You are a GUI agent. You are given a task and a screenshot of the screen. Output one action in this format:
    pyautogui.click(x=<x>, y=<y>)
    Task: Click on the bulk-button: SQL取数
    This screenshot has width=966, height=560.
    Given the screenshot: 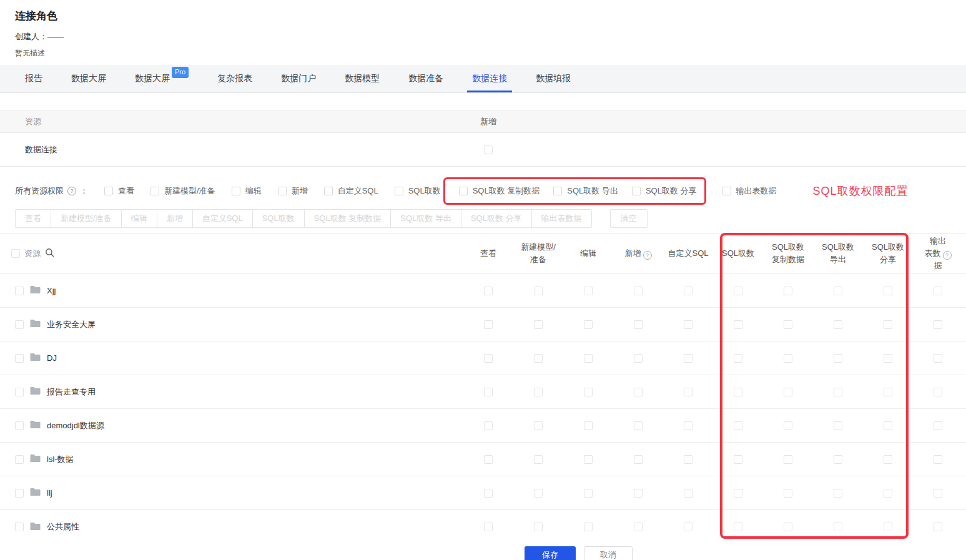 What is the action you would take?
    pyautogui.click(x=278, y=219)
    